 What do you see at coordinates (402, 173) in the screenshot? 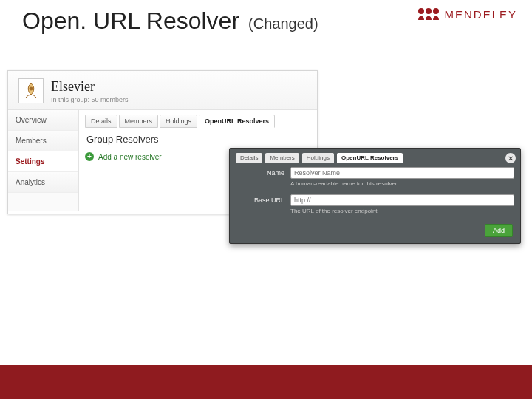
I see `name-input` at bounding box center [402, 173].